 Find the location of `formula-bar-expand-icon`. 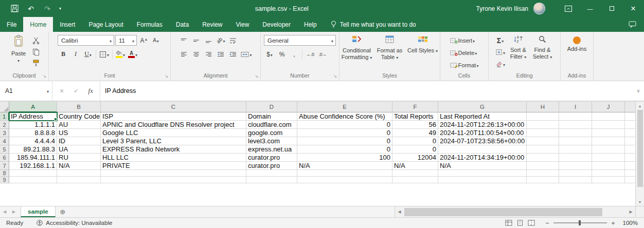

formula-bar-expand-icon is located at coordinates (638, 91).